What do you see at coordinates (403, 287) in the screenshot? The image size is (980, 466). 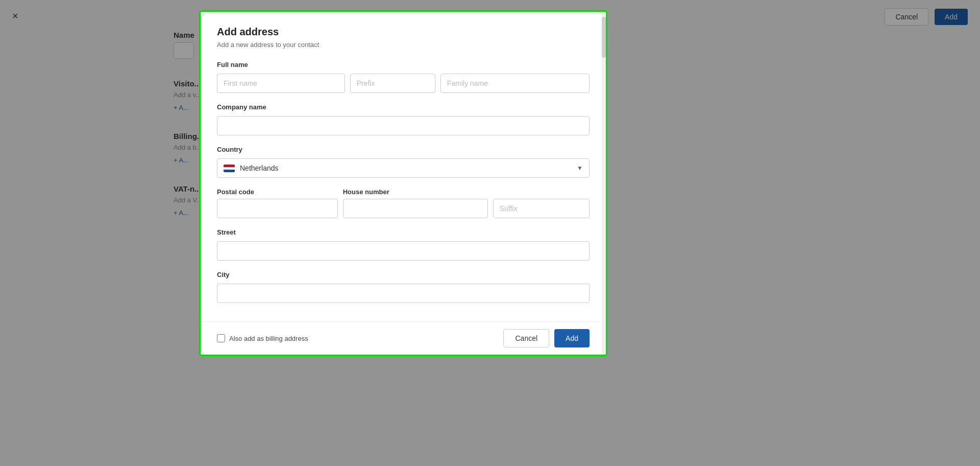 I see `city-group: City` at bounding box center [403, 287].